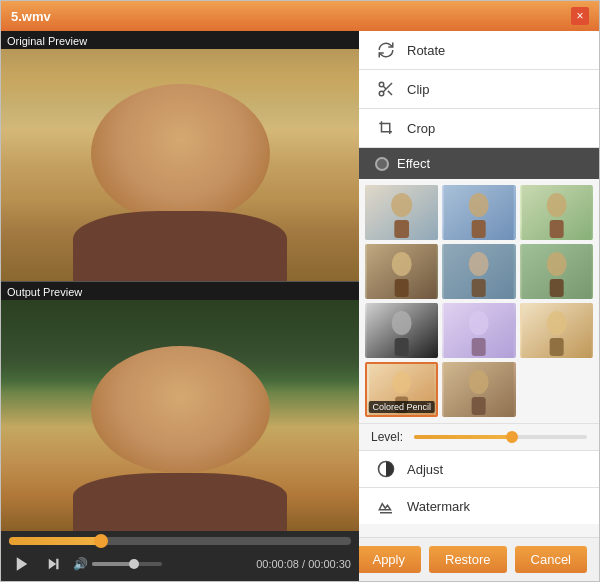 The image size is (600, 582). I want to click on crop-icon, so click(386, 128).